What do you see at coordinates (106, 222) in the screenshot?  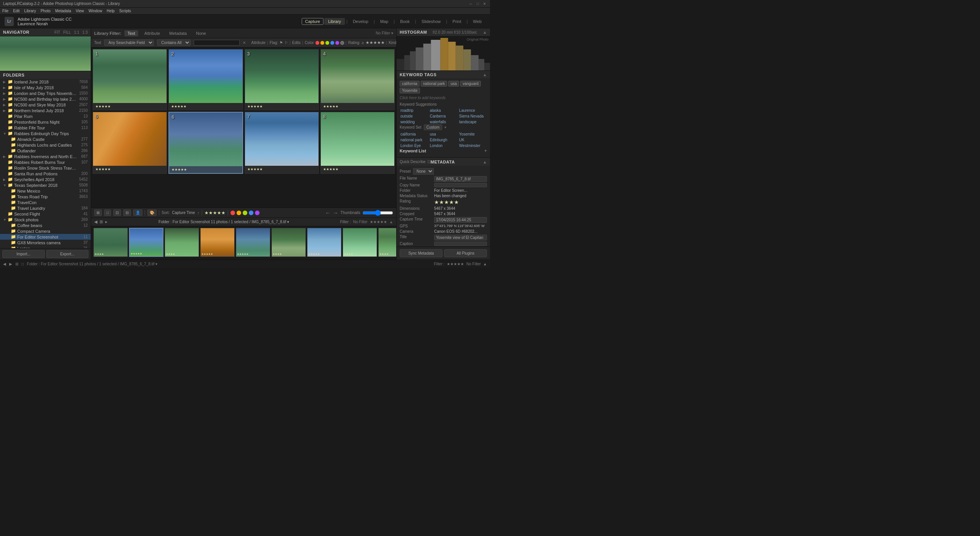 I see `filmstrip-nav-arrow-icon: ▸` at bounding box center [106, 222].